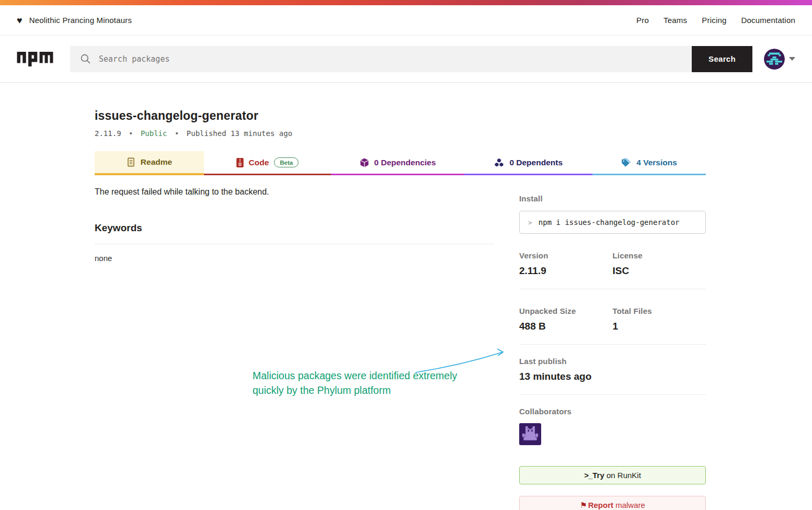  What do you see at coordinates (613, 264) in the screenshot?
I see `stats-row-version-license: Version 2.11.9 License ISC` at bounding box center [613, 264].